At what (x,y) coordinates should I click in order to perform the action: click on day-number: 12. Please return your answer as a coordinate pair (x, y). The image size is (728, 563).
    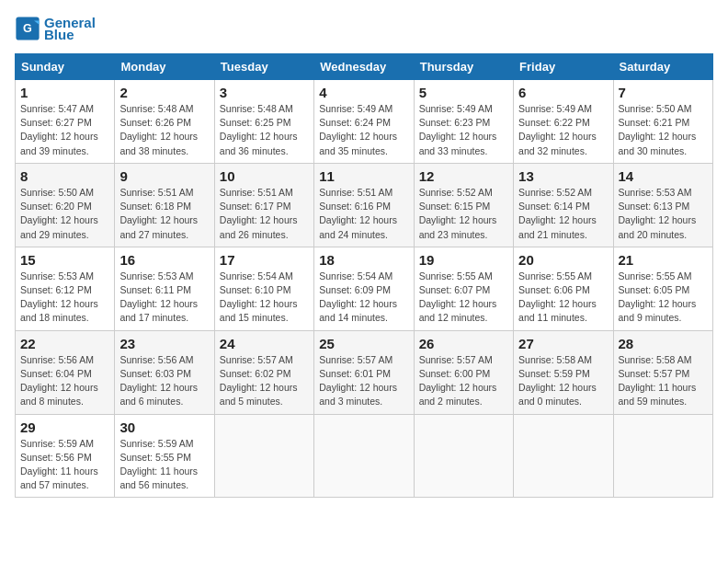
    Looking at the image, I should click on (463, 177).